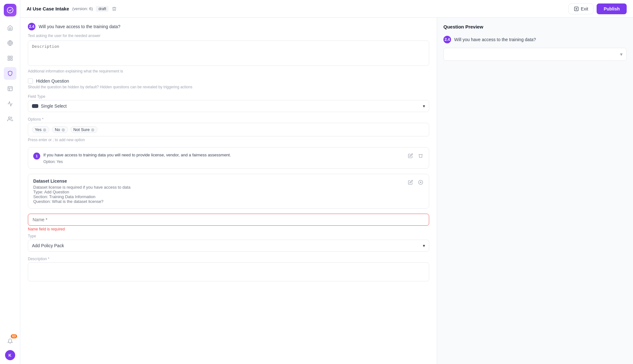 The height and width of the screenshot is (364, 633). What do you see at coordinates (495, 40) in the screenshot?
I see `preview-question-text: Will you have access to the training dat…` at bounding box center [495, 40].